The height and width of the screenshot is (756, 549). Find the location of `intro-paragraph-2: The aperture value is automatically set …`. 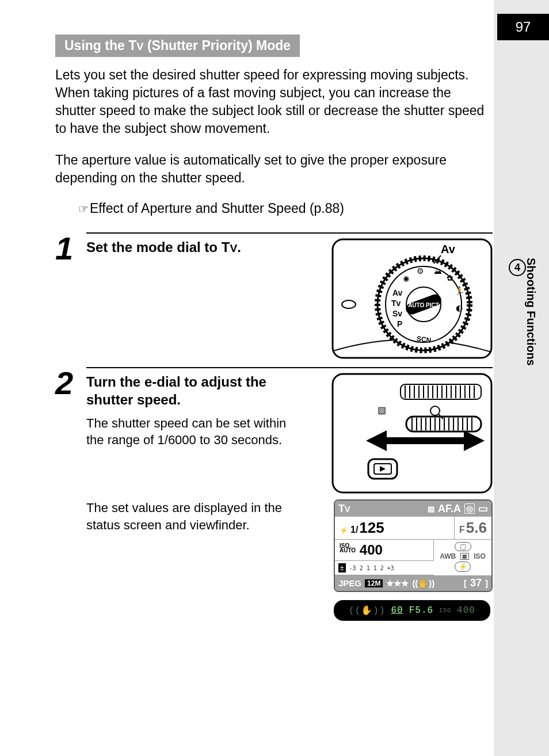

intro-paragraph-2: The aperture value is automatically set … is located at coordinates (274, 169).